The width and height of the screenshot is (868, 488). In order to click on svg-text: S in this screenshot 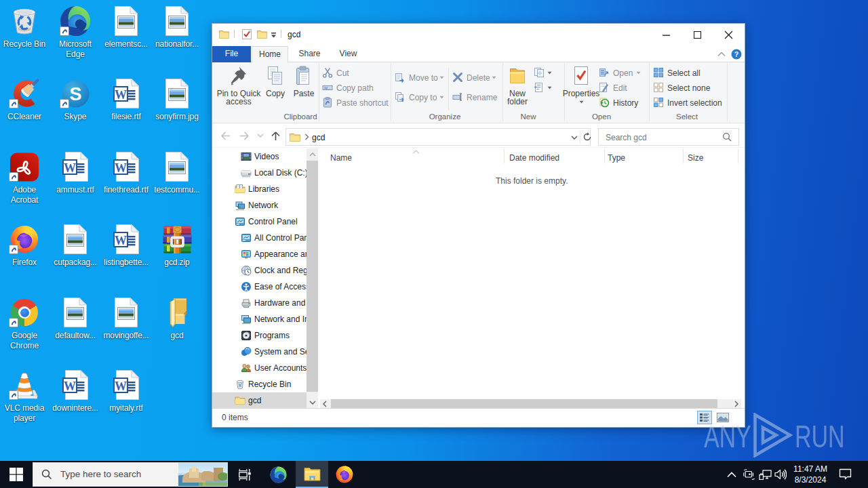, I will do `click(75, 94)`.